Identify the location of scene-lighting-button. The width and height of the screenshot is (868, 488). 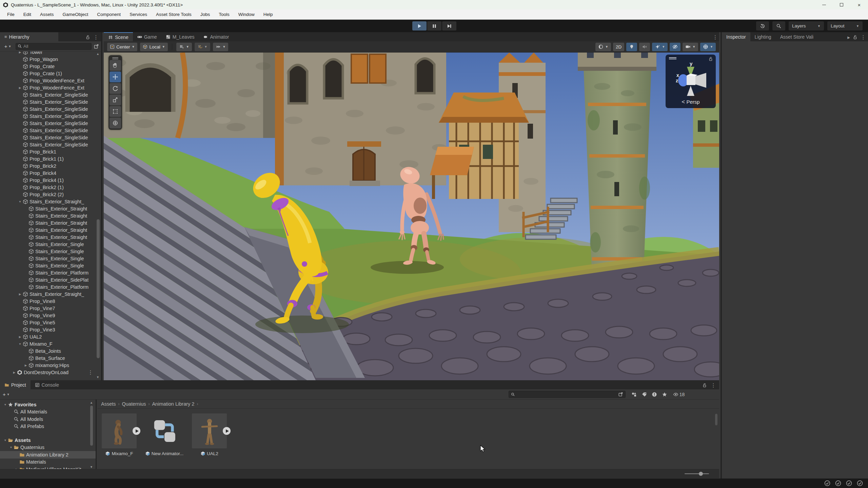
(632, 47).